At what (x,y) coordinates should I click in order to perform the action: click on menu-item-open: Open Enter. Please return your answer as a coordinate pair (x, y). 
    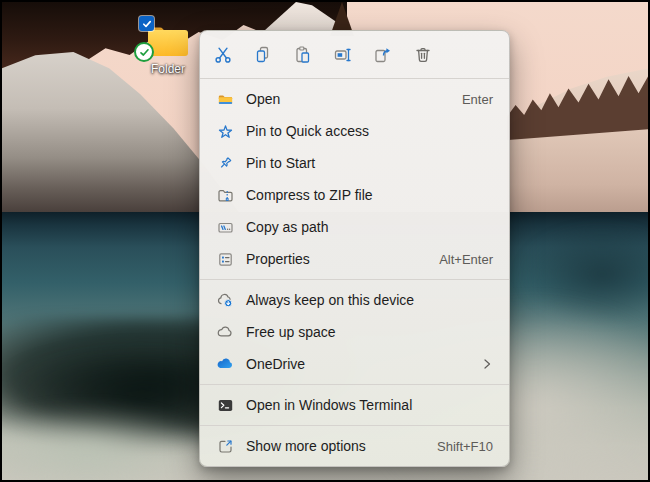
    Looking at the image, I should click on (354, 99).